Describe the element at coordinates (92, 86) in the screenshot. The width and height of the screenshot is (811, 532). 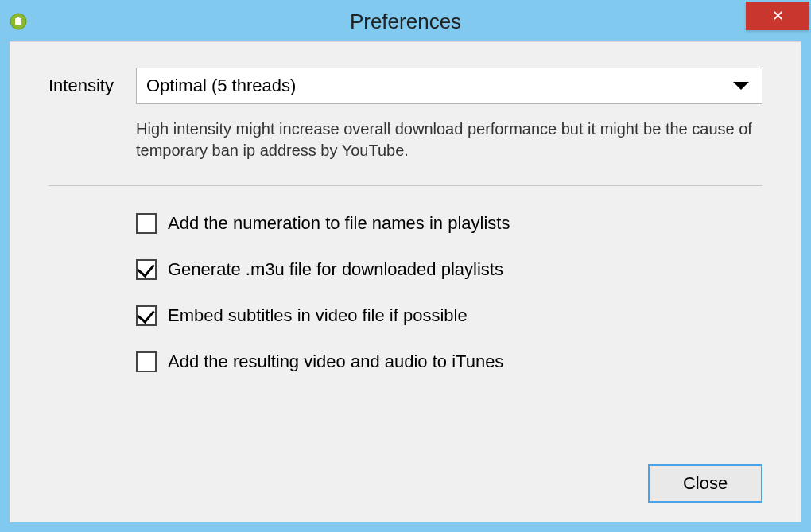
I see `intensity-label: Intensity` at that location.